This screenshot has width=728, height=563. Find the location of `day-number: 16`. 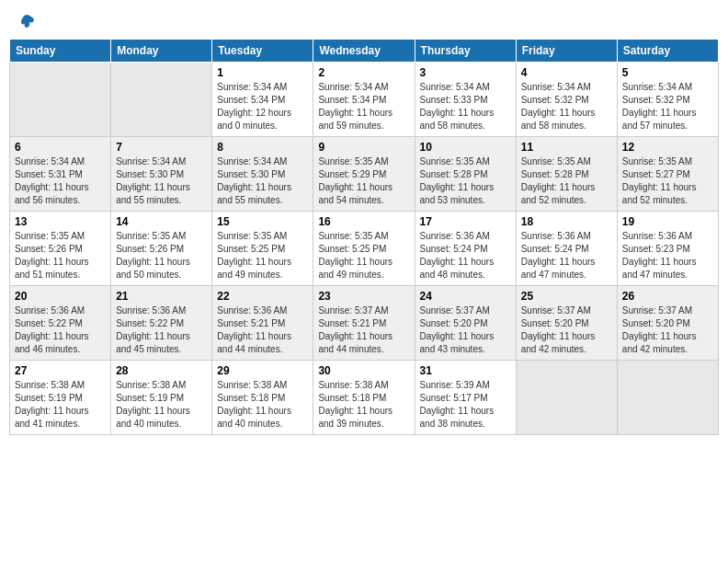

day-number: 16 is located at coordinates (364, 222).